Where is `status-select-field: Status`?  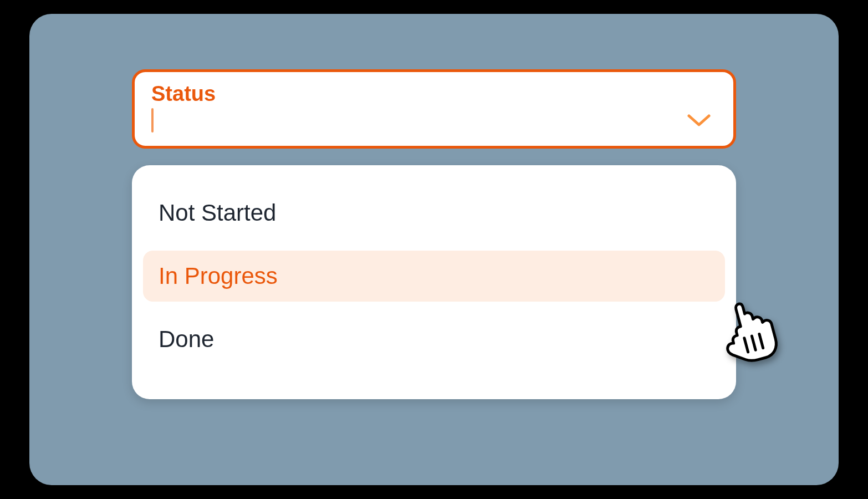 status-select-field: Status is located at coordinates (434, 109).